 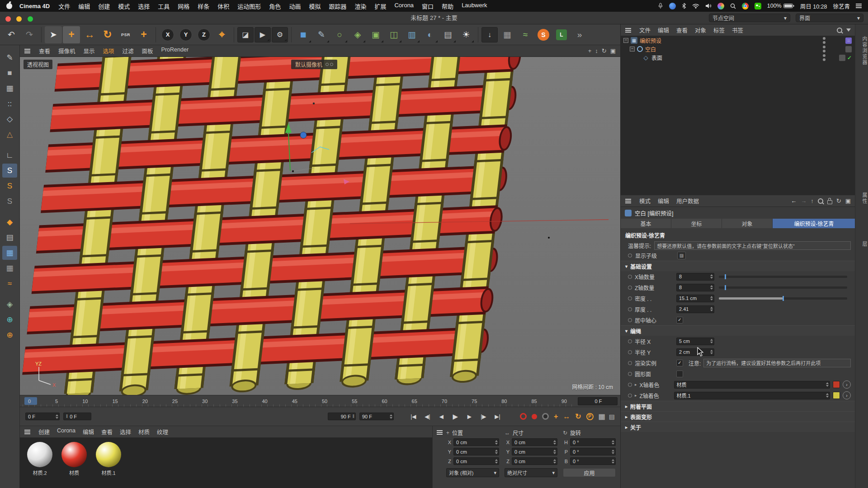 I want to click on record-keyframe-button, so click(x=524, y=417).